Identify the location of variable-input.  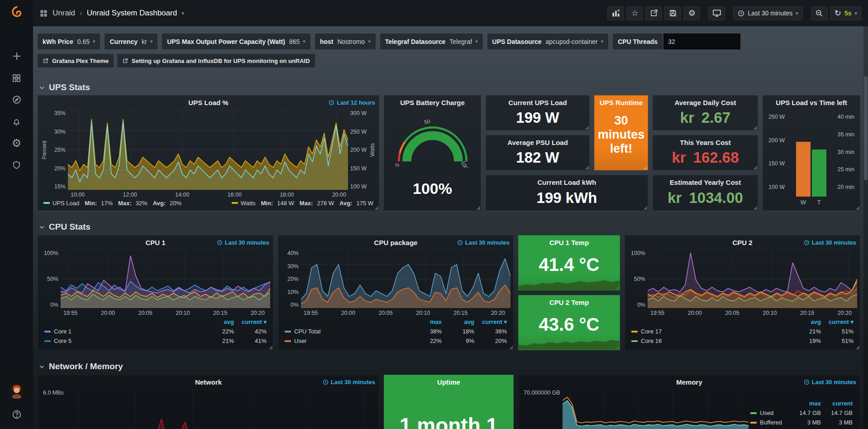
(702, 42).